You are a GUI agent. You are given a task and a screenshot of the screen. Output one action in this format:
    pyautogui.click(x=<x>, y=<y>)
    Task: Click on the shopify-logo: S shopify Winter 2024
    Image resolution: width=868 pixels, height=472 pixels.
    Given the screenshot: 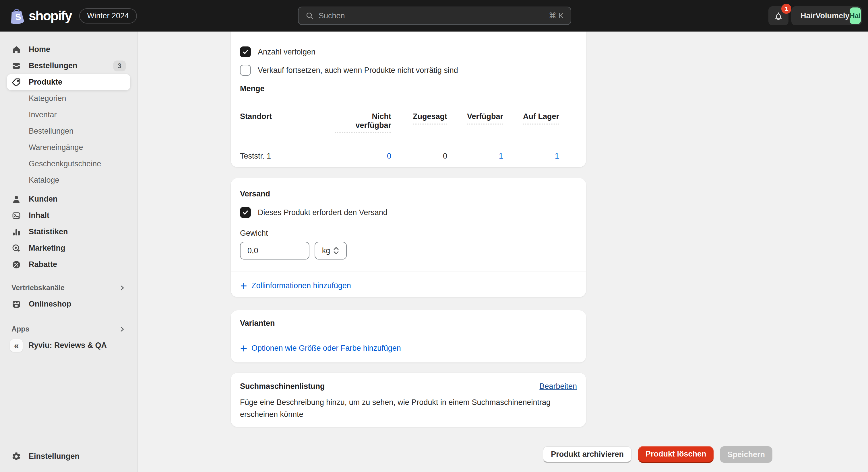 What is the action you would take?
    pyautogui.click(x=73, y=16)
    